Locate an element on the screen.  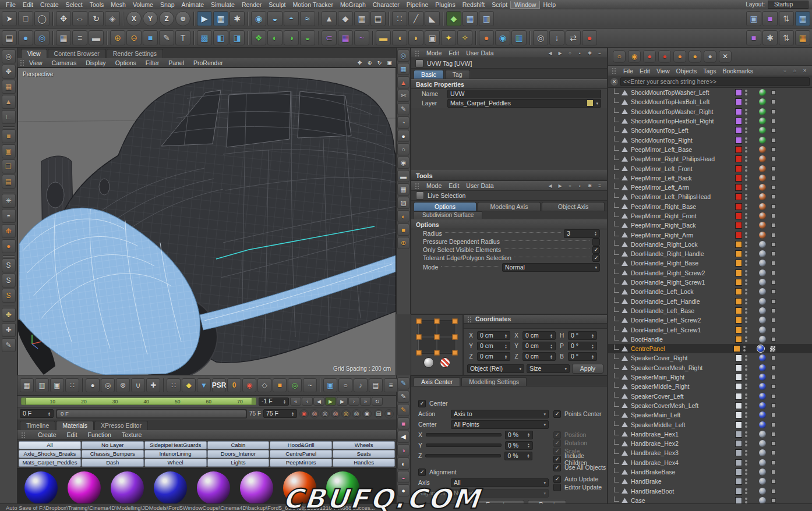
checkbox-scale: ✓ is located at coordinates (557, 452).